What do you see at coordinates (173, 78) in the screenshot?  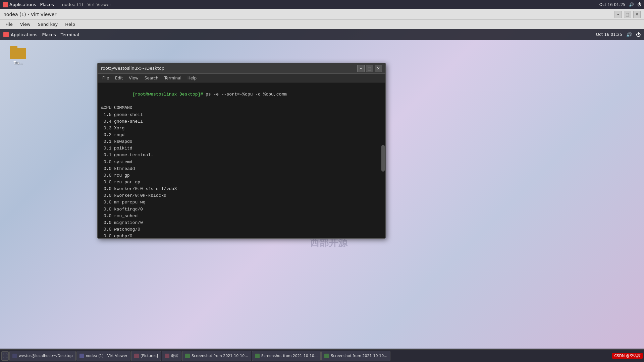 I see `terminal-menu-terminal: Terminal` at bounding box center [173, 78].